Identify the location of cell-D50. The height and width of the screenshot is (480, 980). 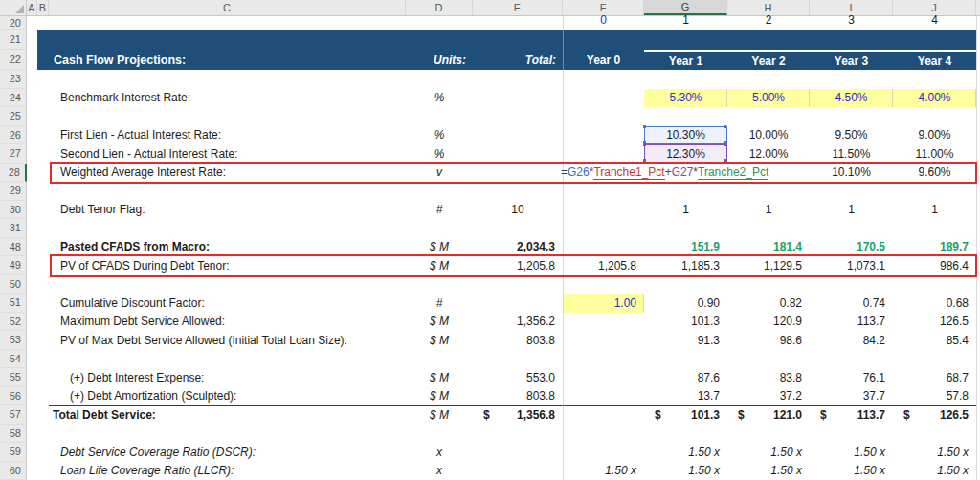
(439, 285).